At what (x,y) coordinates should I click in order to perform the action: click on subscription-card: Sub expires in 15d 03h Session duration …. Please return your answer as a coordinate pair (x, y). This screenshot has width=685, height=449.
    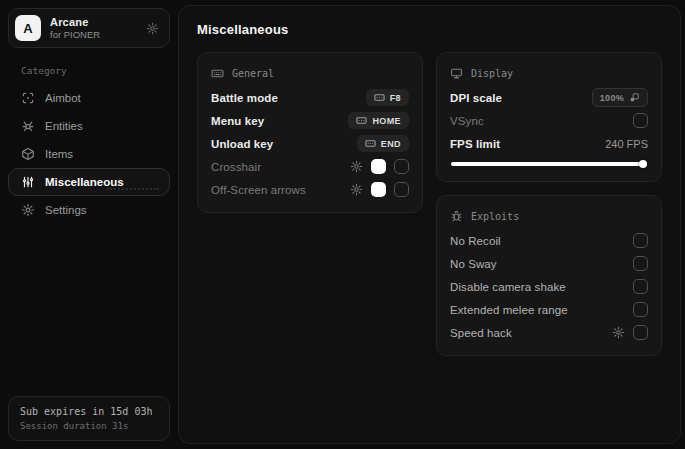
    Looking at the image, I should click on (89, 418).